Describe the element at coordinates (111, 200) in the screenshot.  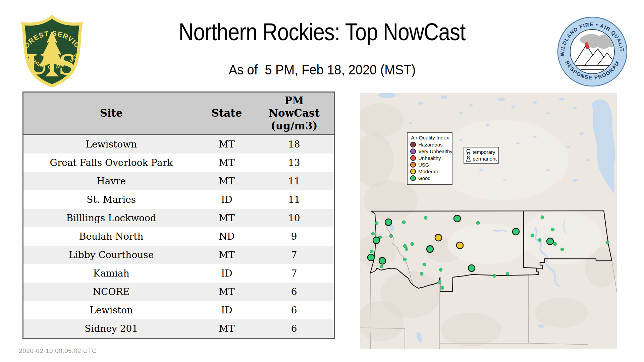
I see `site-cell: St. Maries` at that location.